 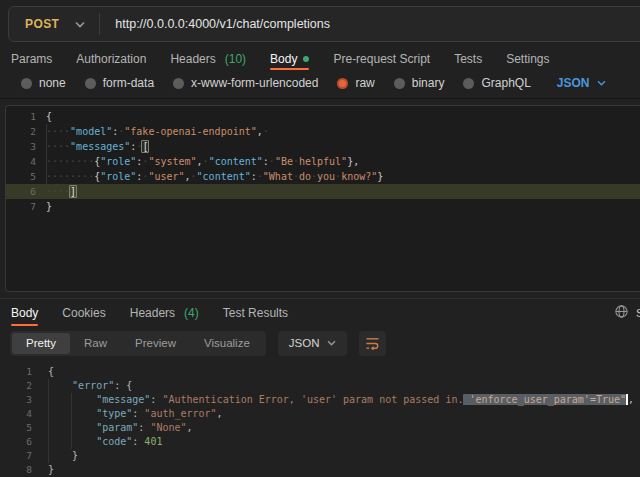 What do you see at coordinates (372, 344) in the screenshot?
I see `wrap-text-button` at bounding box center [372, 344].